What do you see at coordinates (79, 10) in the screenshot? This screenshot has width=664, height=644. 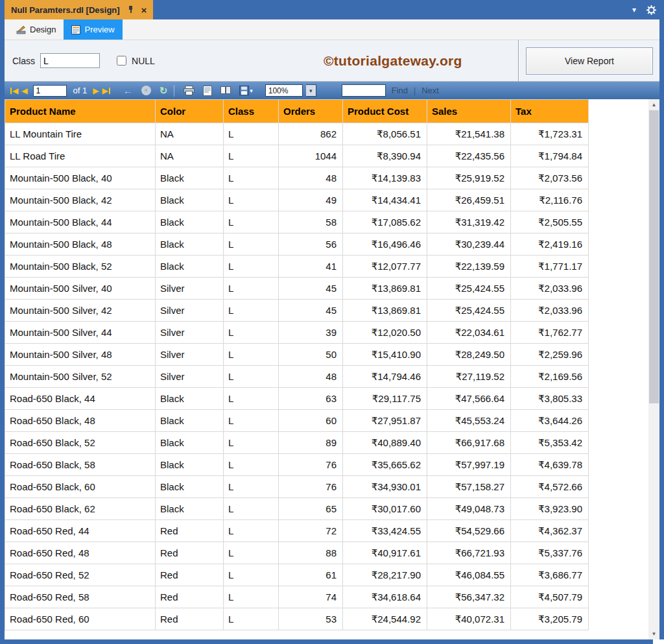 I see `document-tab: Null Paramters.rdl [Design] ×` at bounding box center [79, 10].